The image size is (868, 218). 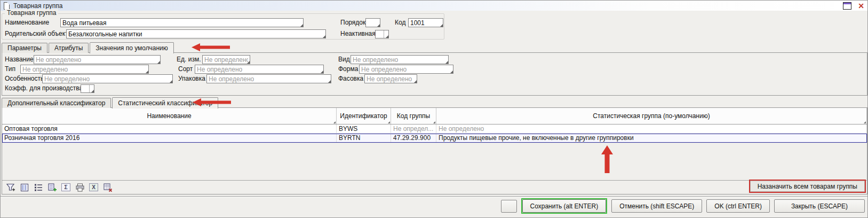 What do you see at coordinates (434, 116) in the screenshot?
I see `table-header: Наименование Идентификатор Код группы Ст…` at bounding box center [434, 116].